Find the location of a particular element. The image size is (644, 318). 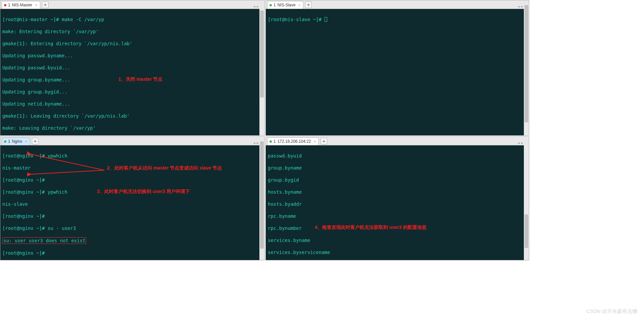

term-line: hosts.byaddr is located at coordinates (397, 204).